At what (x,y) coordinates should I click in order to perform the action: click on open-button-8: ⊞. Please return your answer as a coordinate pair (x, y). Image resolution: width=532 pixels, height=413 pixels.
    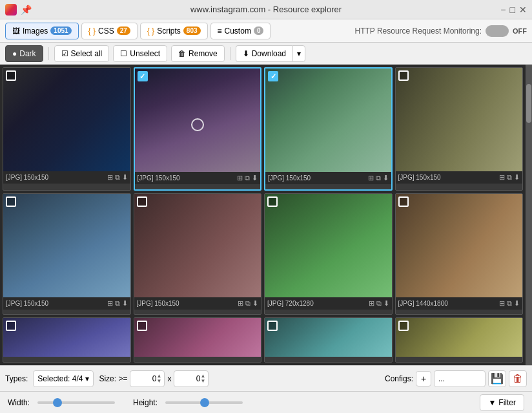
    Looking at the image, I should click on (502, 304).